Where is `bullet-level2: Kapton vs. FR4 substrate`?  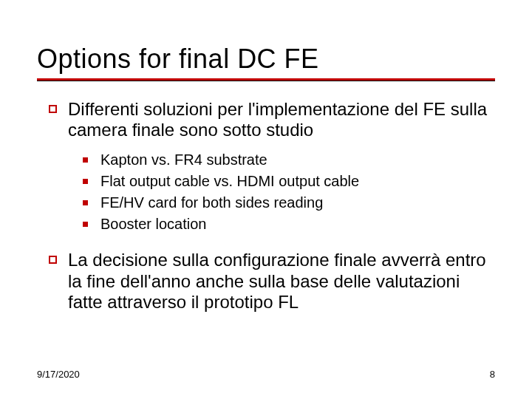
bullet-level2: Kapton vs. FR4 substrate is located at coordinates (266, 160).